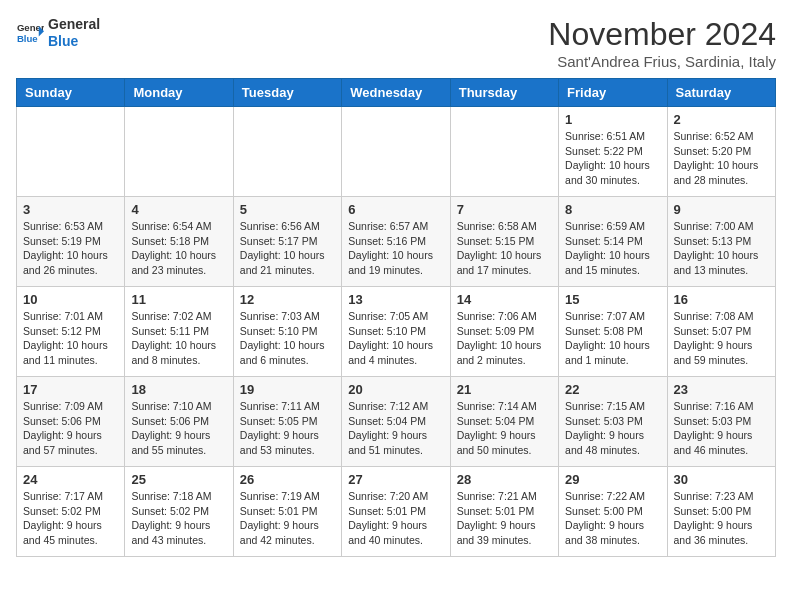 The width and height of the screenshot is (792, 612). What do you see at coordinates (178, 428) in the screenshot?
I see `day-info: Sunrise: 7:10 AM Sunset: 5:06 PM Dayligh…` at bounding box center [178, 428].